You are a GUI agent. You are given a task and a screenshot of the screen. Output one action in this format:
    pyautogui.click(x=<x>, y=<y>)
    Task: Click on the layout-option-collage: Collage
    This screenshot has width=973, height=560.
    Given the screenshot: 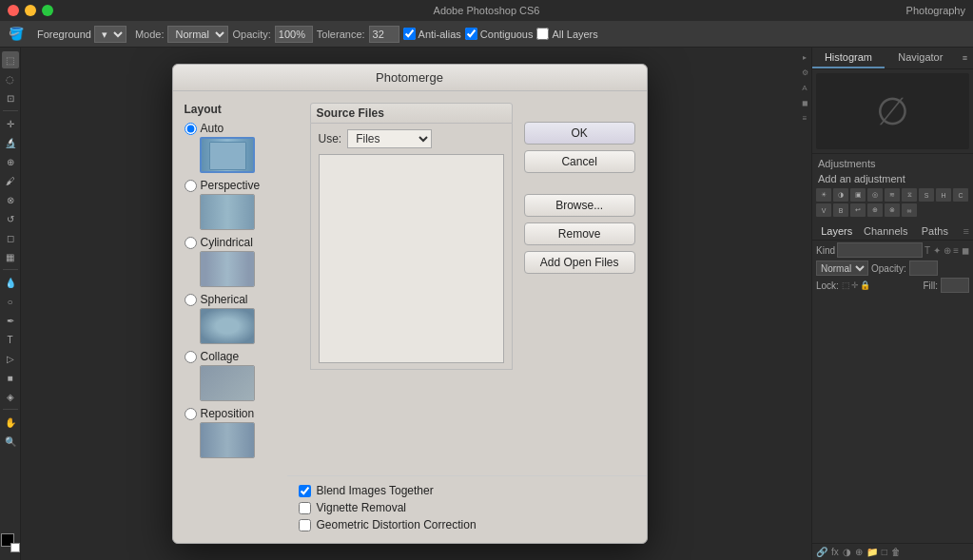 What is the action you would take?
    pyautogui.click(x=242, y=357)
    